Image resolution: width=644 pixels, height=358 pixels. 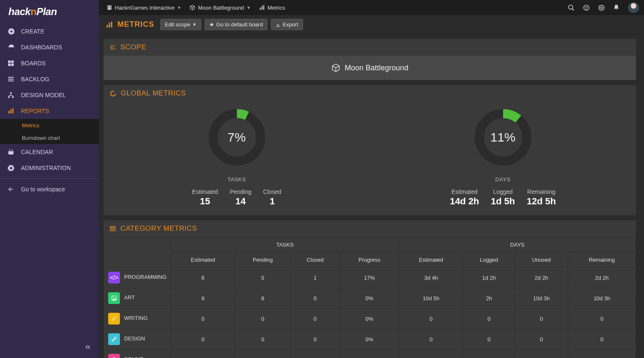 I want to click on breadcrumb-page: Metrics, so click(x=272, y=8).